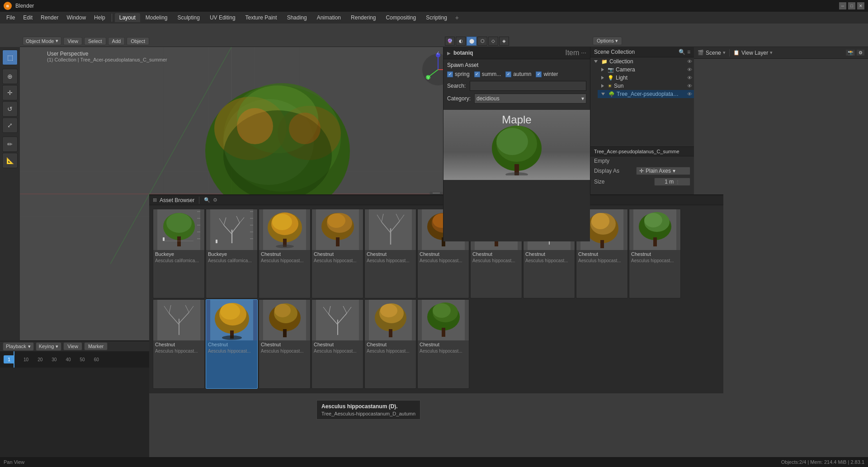  I want to click on workspace-modeling: Modeling, so click(156, 18).